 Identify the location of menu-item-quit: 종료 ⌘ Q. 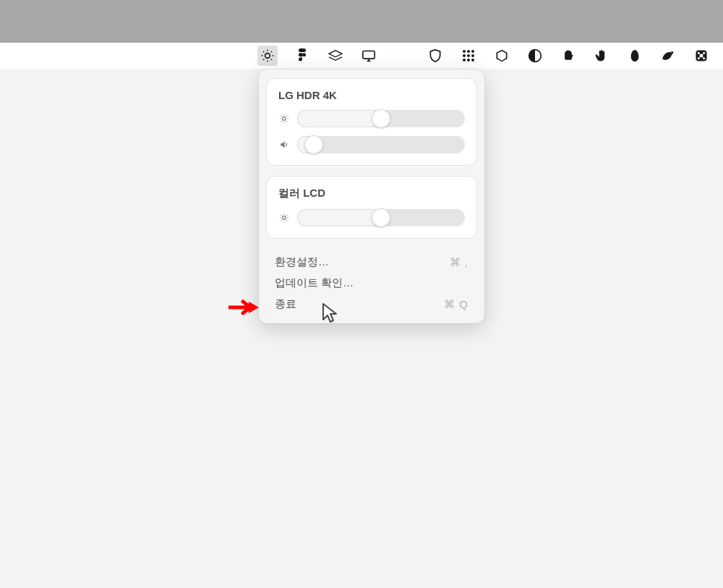
(372, 304).